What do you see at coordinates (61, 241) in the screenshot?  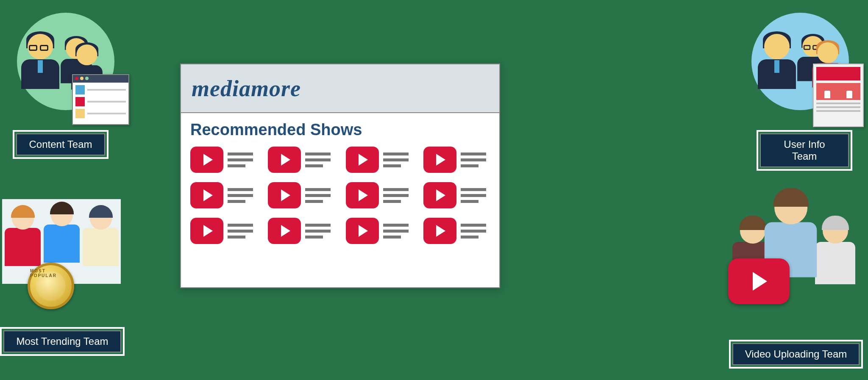 I see `trending-team-illustration: MOST POPULAR` at bounding box center [61, 241].